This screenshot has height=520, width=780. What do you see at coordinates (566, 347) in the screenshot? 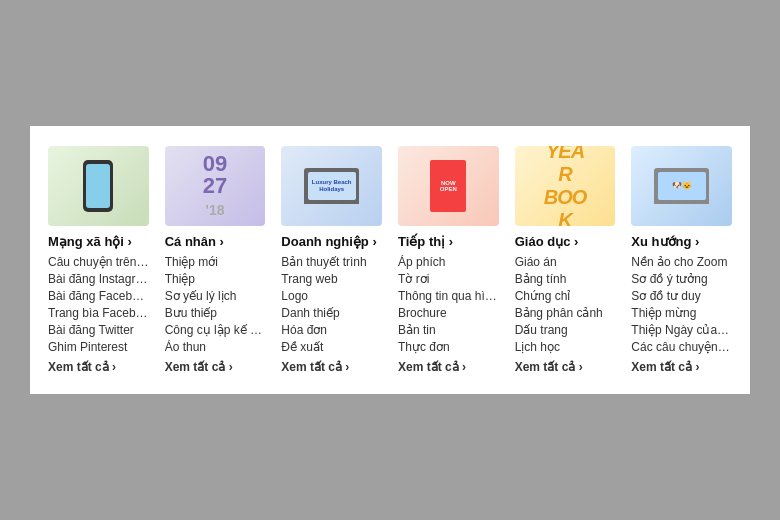
I see `category-item: Lịch học` at bounding box center [566, 347].